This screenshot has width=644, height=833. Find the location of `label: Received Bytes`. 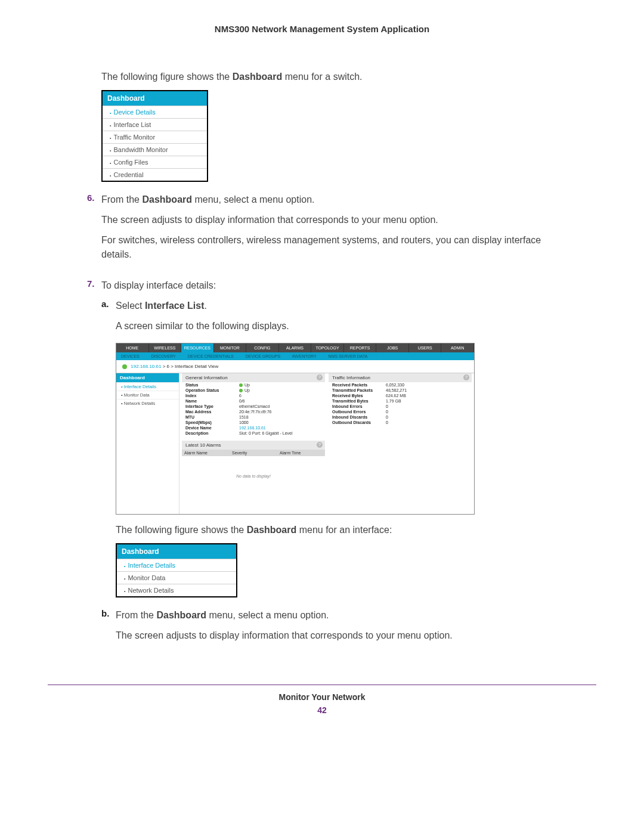

label: Received Bytes is located at coordinates (359, 396).